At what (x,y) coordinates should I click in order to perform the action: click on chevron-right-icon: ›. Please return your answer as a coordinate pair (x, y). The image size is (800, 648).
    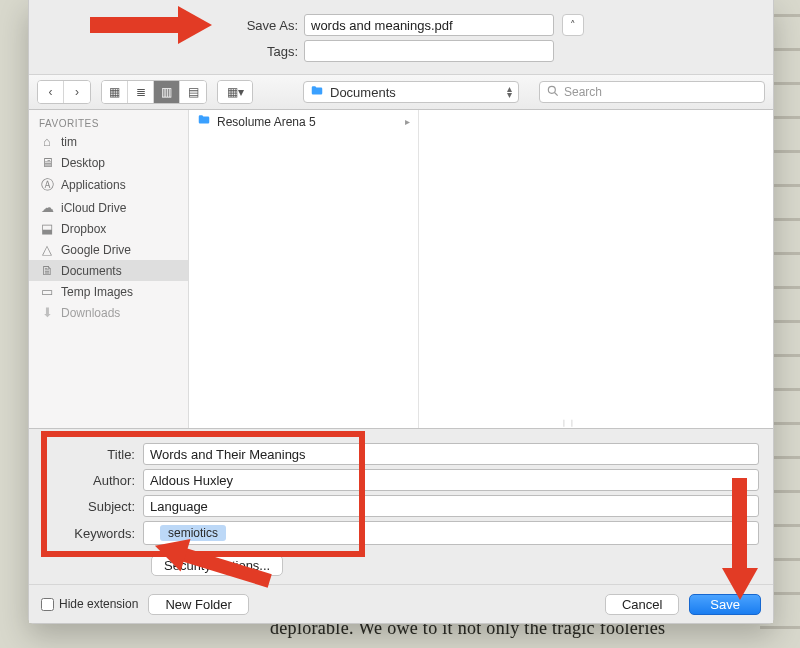
    Looking at the image, I should click on (77, 92).